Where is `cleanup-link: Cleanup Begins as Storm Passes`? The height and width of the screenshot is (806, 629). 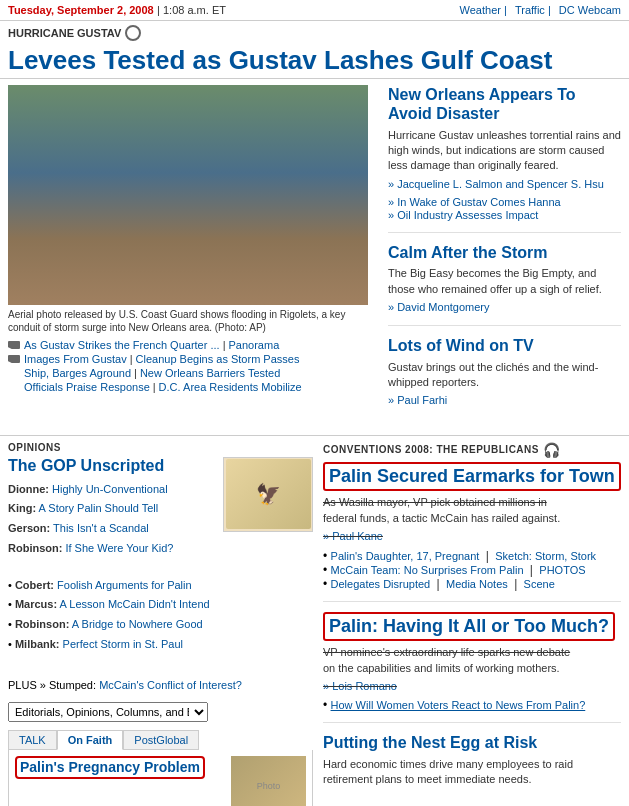
cleanup-link: Cleanup Begins as Storm Passes is located at coordinates (218, 359).